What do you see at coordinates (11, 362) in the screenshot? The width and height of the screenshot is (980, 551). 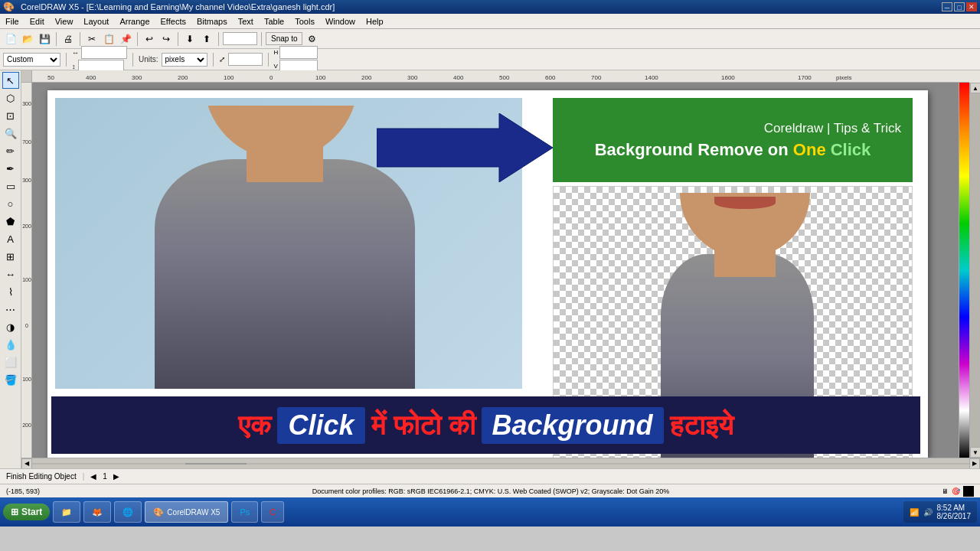 I see `interactive-fill-tool: ⬜` at bounding box center [11, 362].